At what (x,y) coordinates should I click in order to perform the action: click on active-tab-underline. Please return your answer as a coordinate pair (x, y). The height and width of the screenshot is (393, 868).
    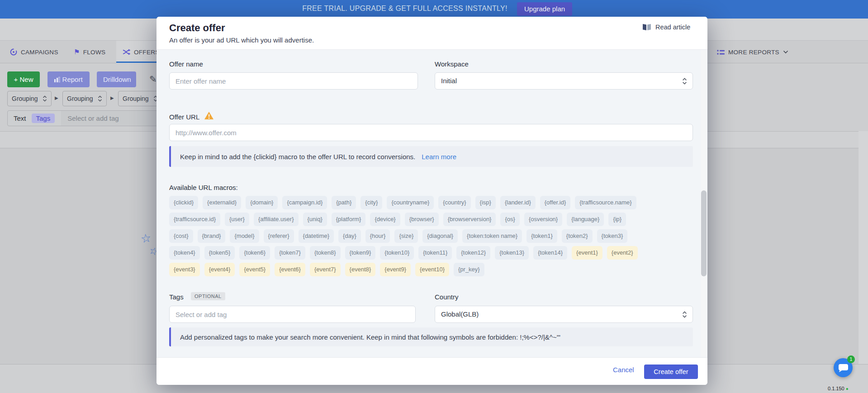
    Looking at the image, I should click on (138, 62).